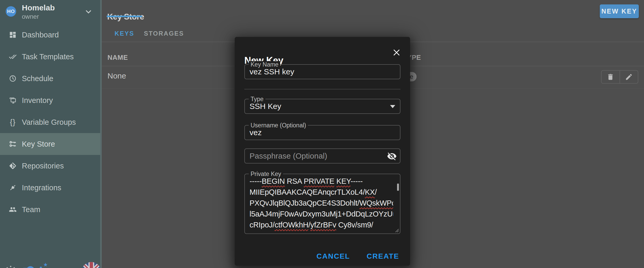 This screenshot has width=644, height=268. I want to click on type-select: Type SSH Key, so click(322, 106).